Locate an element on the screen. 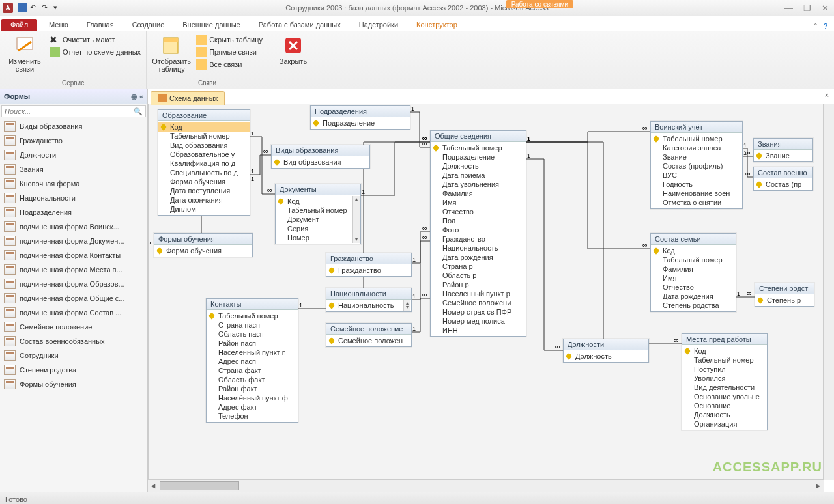  table-field: Поступил is located at coordinates (725, 369).